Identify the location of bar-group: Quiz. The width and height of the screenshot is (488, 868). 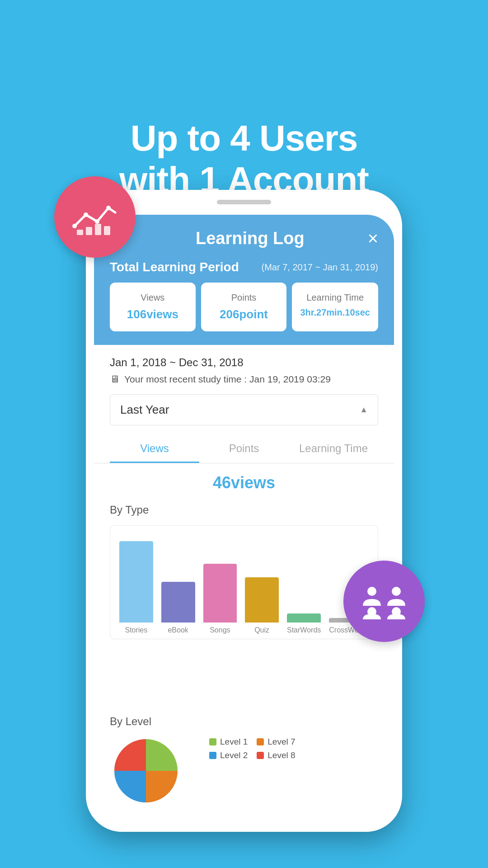
(262, 606).